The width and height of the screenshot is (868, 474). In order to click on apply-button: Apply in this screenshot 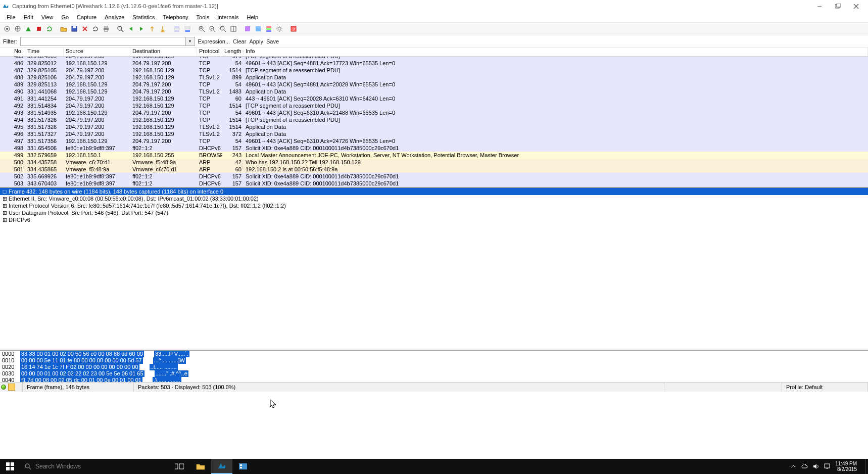, I will do `click(256, 41)`.